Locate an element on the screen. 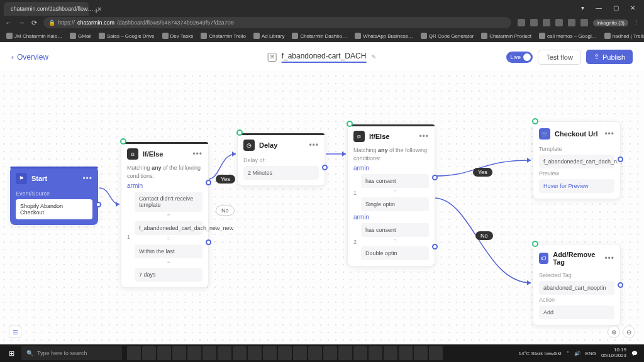  bookmark-item: GMail is located at coordinates (80, 36).